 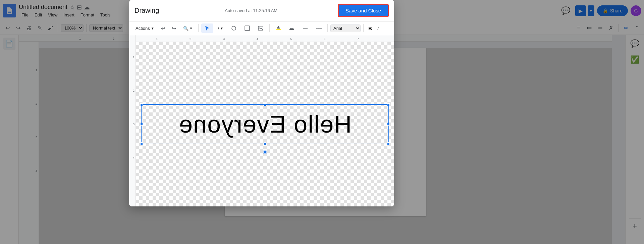 I want to click on handle-top-left, so click(x=142, y=105).